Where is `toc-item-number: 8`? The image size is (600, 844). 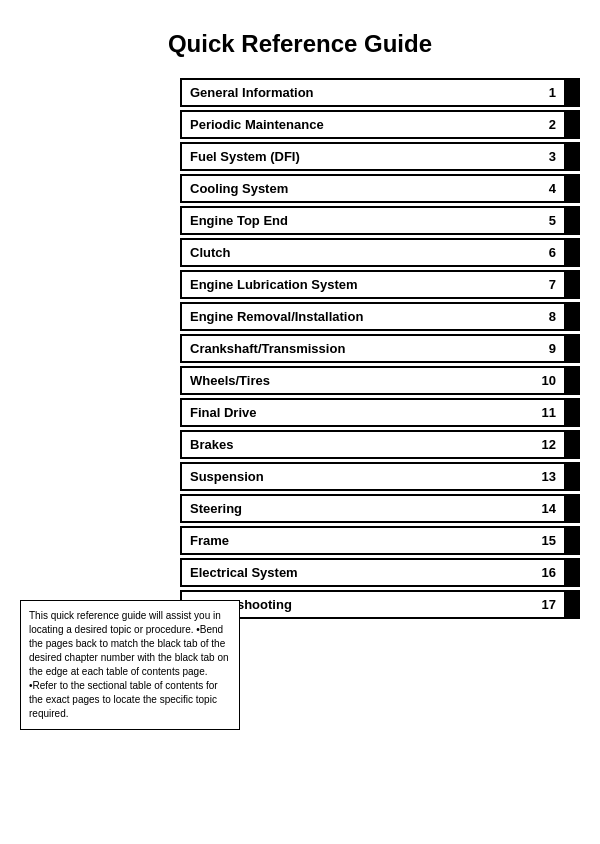 toc-item-number: 8 is located at coordinates (549, 316).